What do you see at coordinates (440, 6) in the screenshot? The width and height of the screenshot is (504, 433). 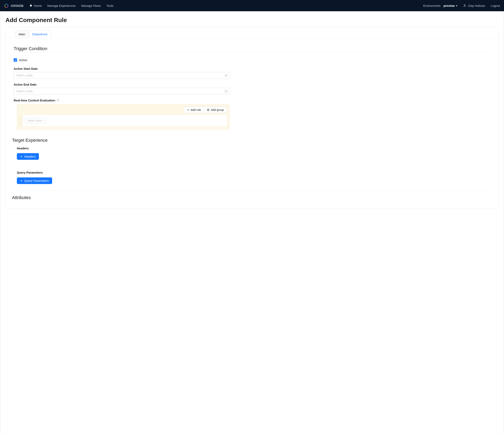 I see `environment-selector: Environment: preview` at bounding box center [440, 6].